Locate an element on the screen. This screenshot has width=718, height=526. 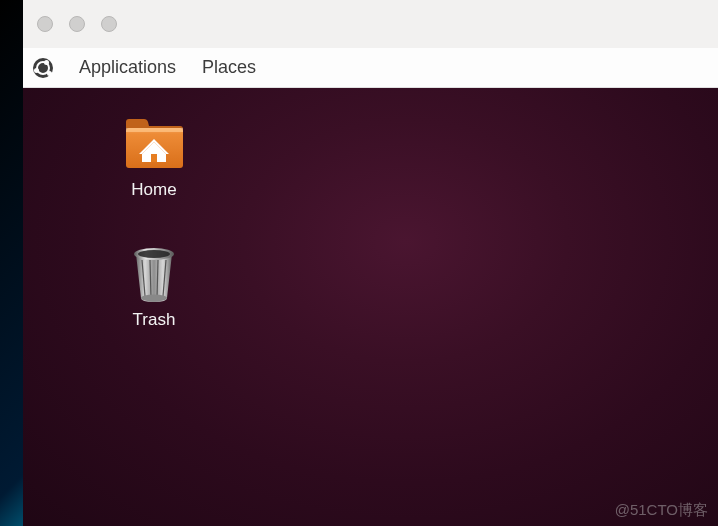
panel-menubar: Applications Places is located at coordinates (370, 68).